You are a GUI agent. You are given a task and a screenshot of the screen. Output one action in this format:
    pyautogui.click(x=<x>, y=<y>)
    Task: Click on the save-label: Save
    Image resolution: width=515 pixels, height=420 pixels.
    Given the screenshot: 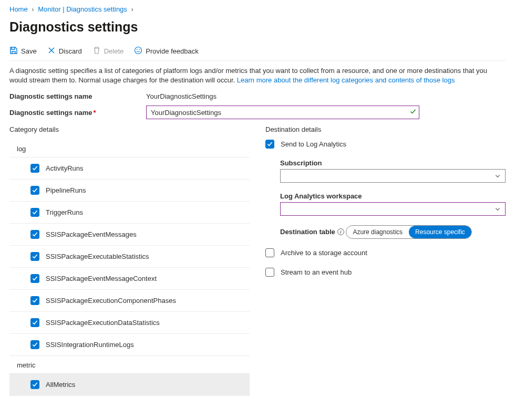 What is the action you would take?
    pyautogui.click(x=29, y=51)
    